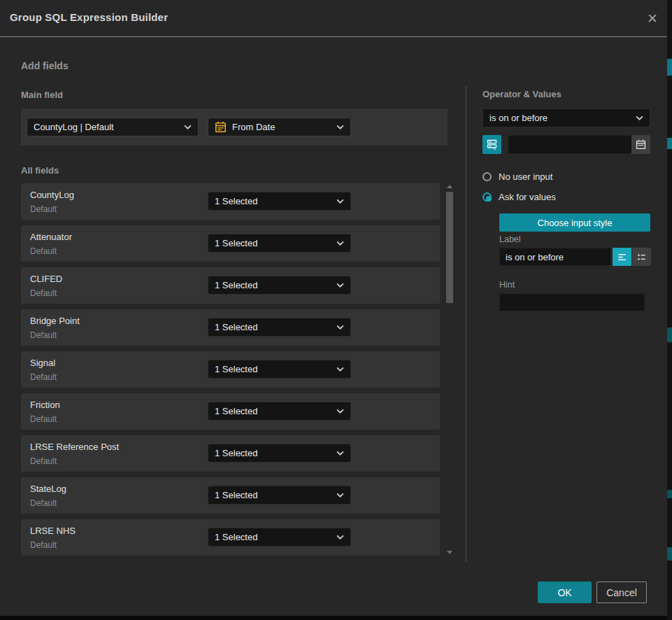 The height and width of the screenshot is (620, 672). What do you see at coordinates (492, 144) in the screenshot?
I see `value-source-button` at bounding box center [492, 144].